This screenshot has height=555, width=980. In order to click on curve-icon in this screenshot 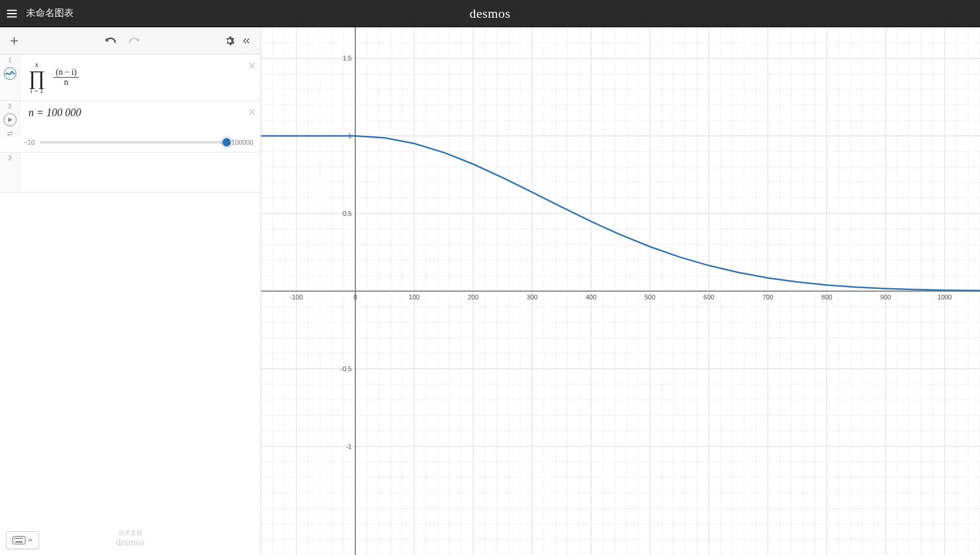, I will do `click(10, 74)`.